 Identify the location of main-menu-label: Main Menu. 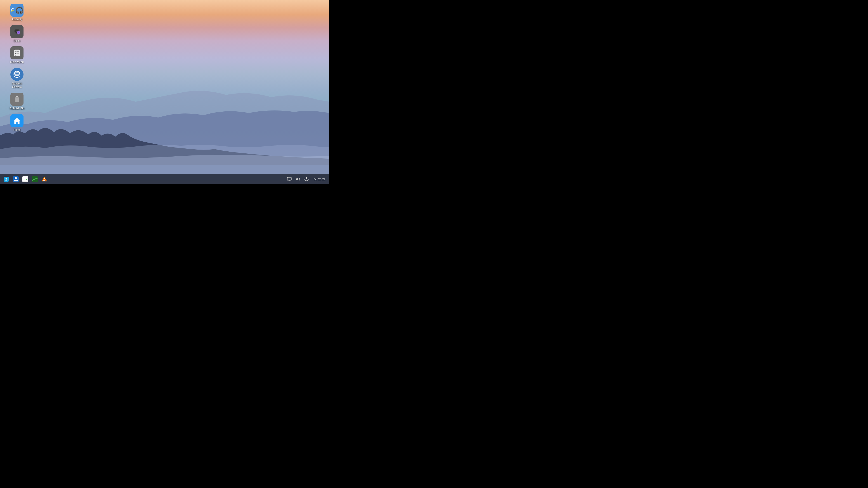
(17, 63).